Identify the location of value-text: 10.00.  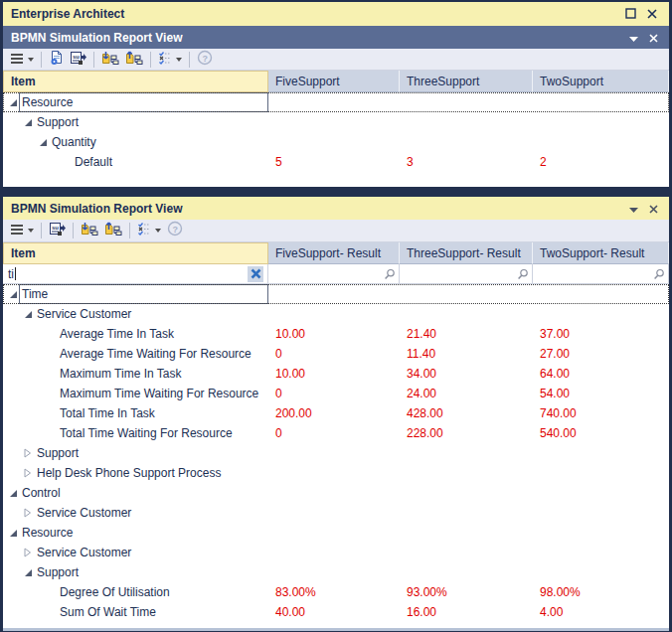
(290, 334).